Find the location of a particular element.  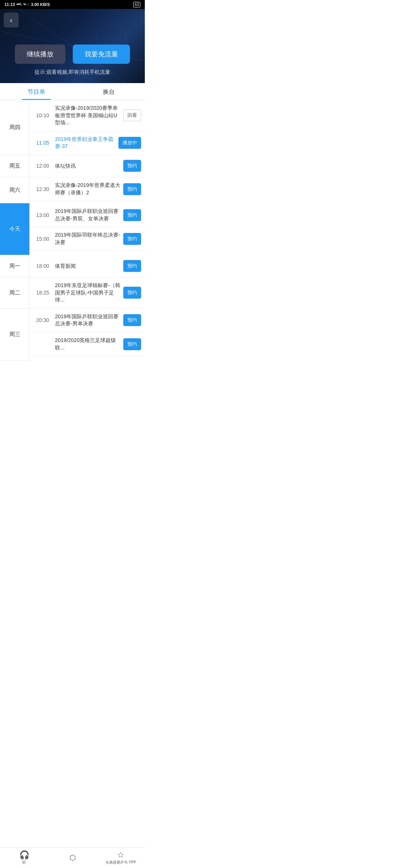

program-time: 10:10 is located at coordinates (43, 115).